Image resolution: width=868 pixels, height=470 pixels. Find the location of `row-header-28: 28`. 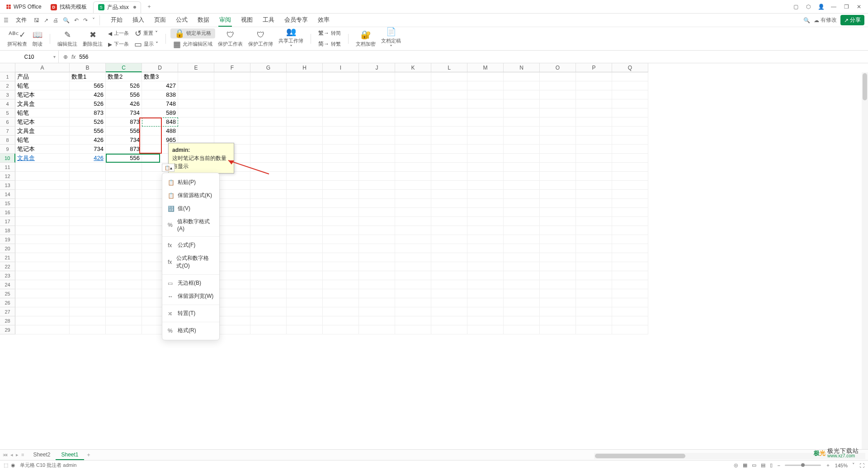

row-header-28: 28 is located at coordinates (8, 321).